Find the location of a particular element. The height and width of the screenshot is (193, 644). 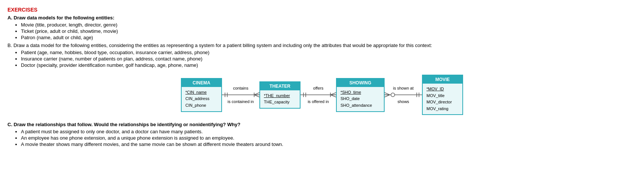

list-item: An employee has one phone extension, and… is located at coordinates (329, 138).